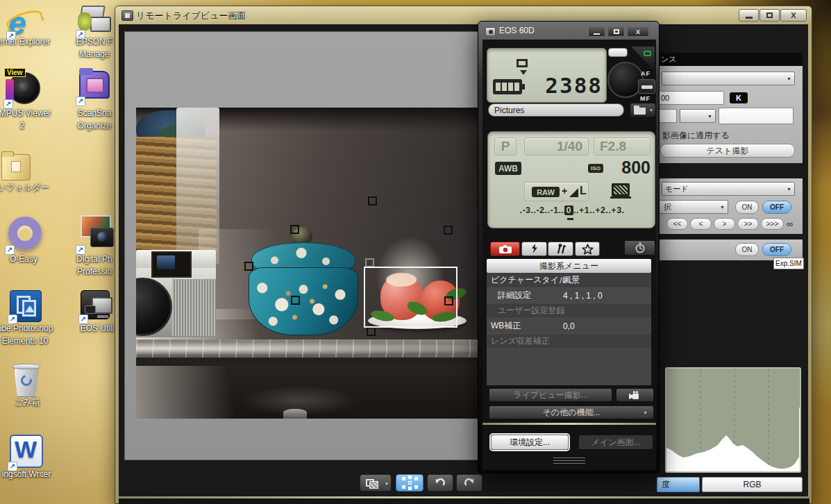 The width and height of the screenshot is (831, 504). I want to click on folder-icon, so click(640, 111).